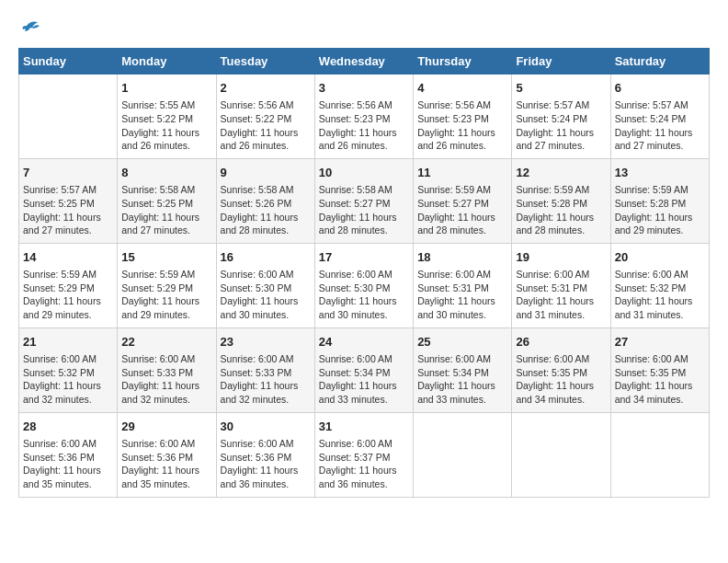  What do you see at coordinates (561, 342) in the screenshot?
I see `day-number: 26` at bounding box center [561, 342].